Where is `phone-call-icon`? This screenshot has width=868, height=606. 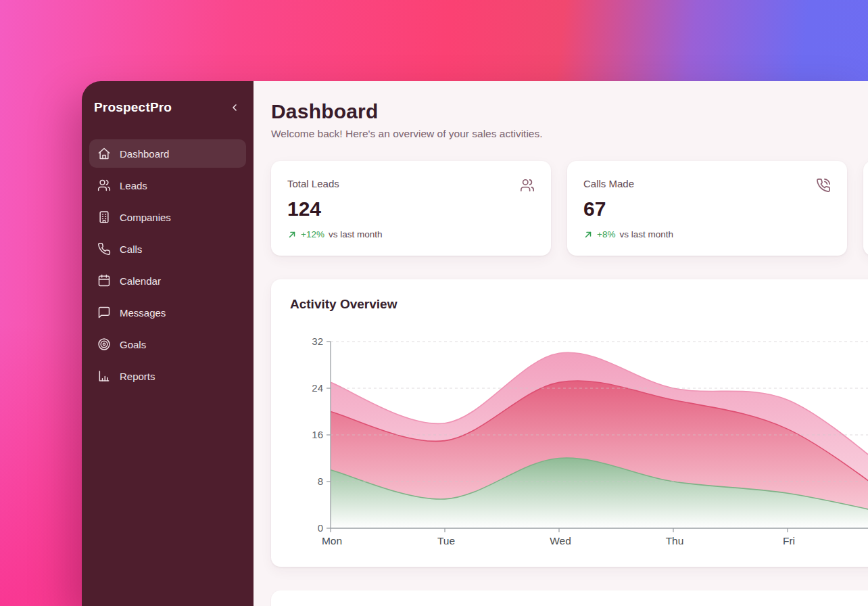 phone-call-icon is located at coordinates (823, 185).